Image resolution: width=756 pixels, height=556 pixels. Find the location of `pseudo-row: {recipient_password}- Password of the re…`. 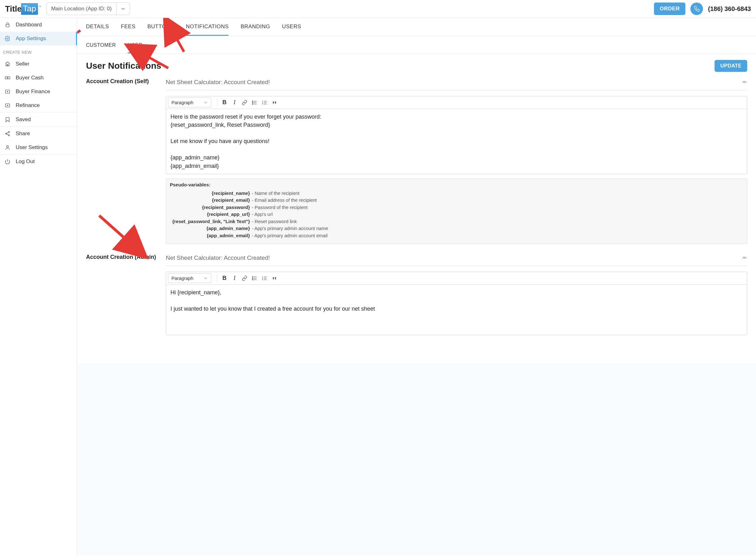

pseudo-row: {recipient_password}- Password of the re… is located at coordinates (457, 207).